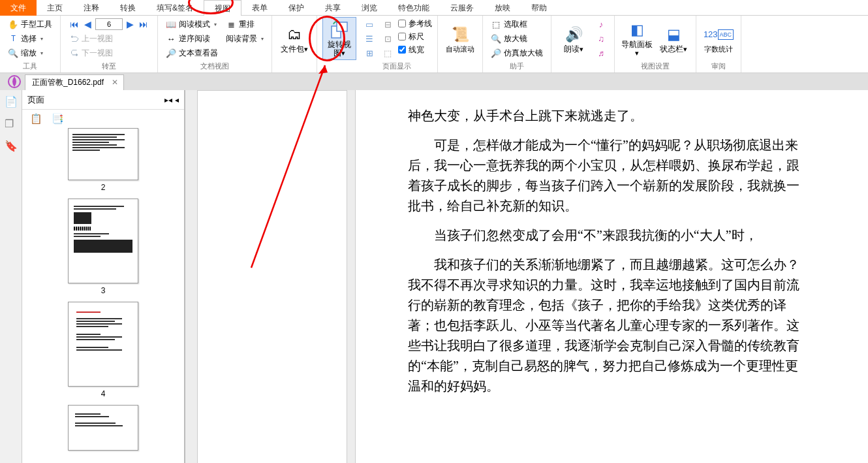 The height and width of the screenshot is (463, 868). Describe the element at coordinates (414, 8) in the screenshot. I see `menu-feature: 特色功能` at that location.